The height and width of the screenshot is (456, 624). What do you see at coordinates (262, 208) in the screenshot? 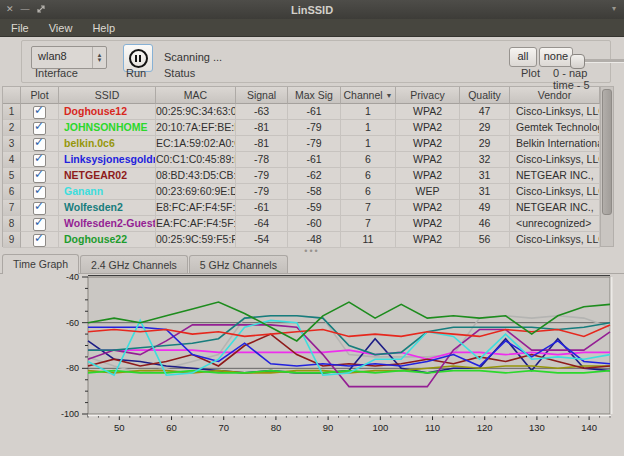
I see `signal-cell: -61` at bounding box center [262, 208].